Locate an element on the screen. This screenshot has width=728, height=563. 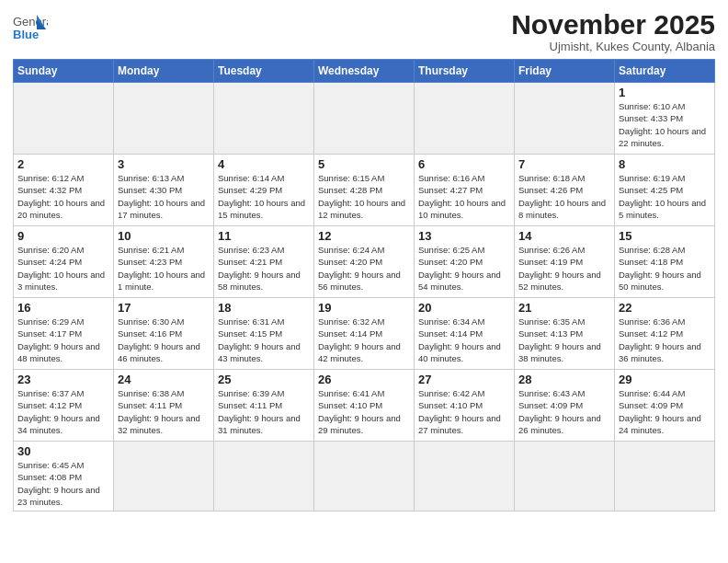
calendar-week-row: 30Sunrise: 6:45 AM Sunset: 4:08 PM Dayli… is located at coordinates (364, 477).